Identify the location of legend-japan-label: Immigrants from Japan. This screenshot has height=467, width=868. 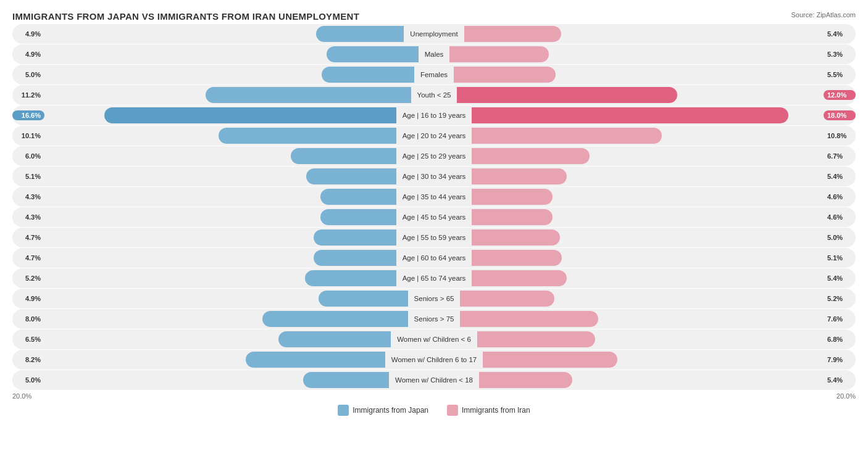
(390, 410).